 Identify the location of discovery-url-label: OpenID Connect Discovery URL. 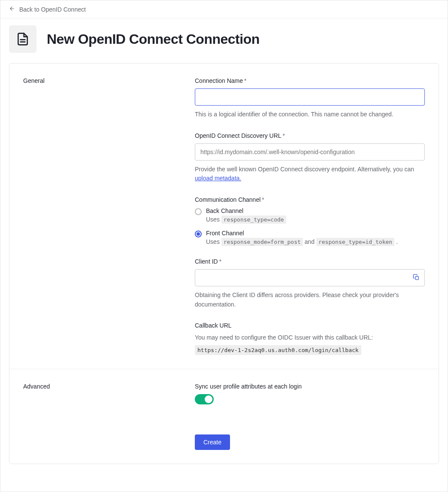
(238, 136).